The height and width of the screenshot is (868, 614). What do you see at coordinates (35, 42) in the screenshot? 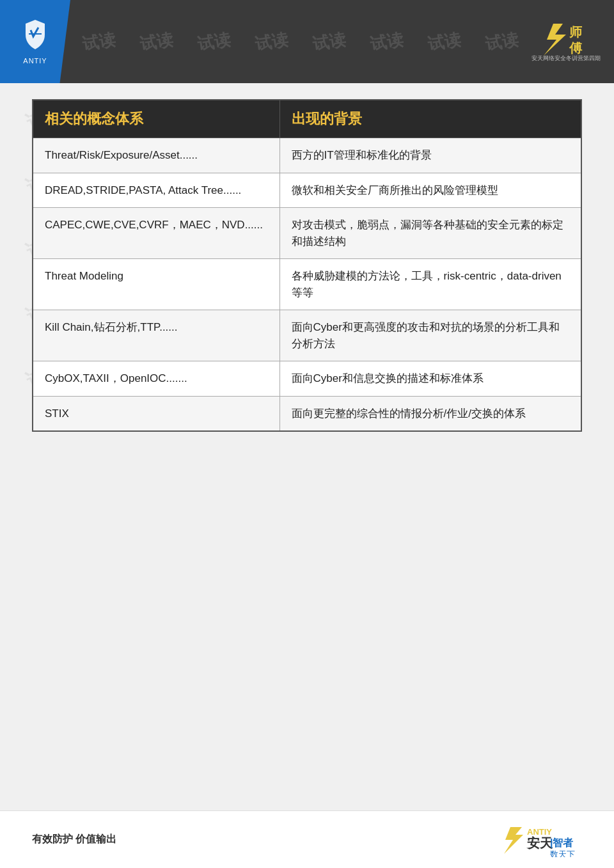
I see `logo-box: ANTIY` at bounding box center [35, 42].